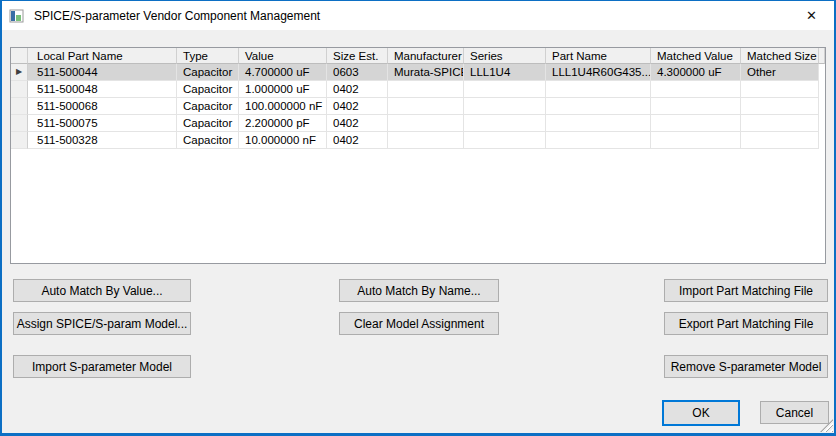 The width and height of the screenshot is (836, 436). I want to click on table-cell: 511-500075, so click(102, 124).